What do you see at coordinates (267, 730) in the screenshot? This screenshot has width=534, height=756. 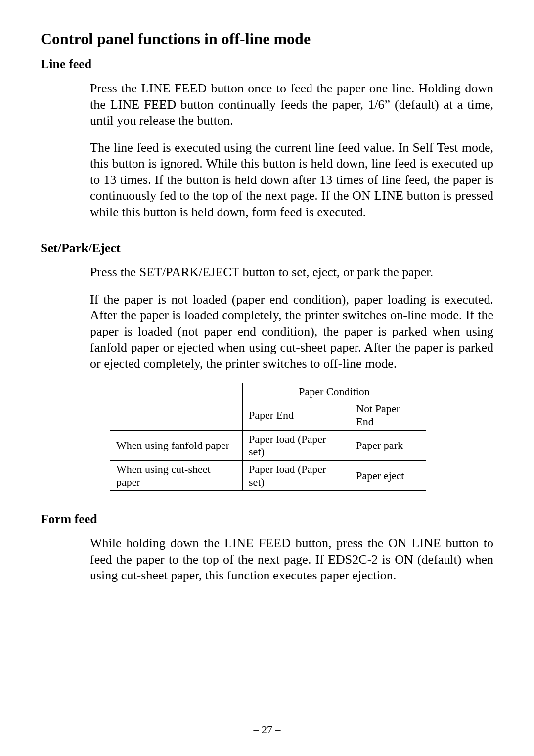 I see `page-number: – 27 –` at bounding box center [267, 730].